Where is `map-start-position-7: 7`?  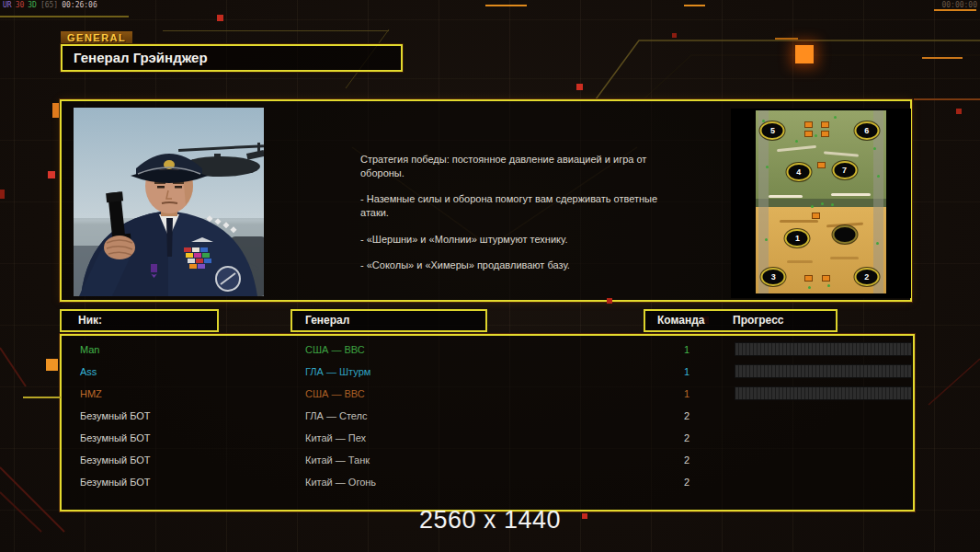
map-start-position-7: 7 is located at coordinates (844, 170).